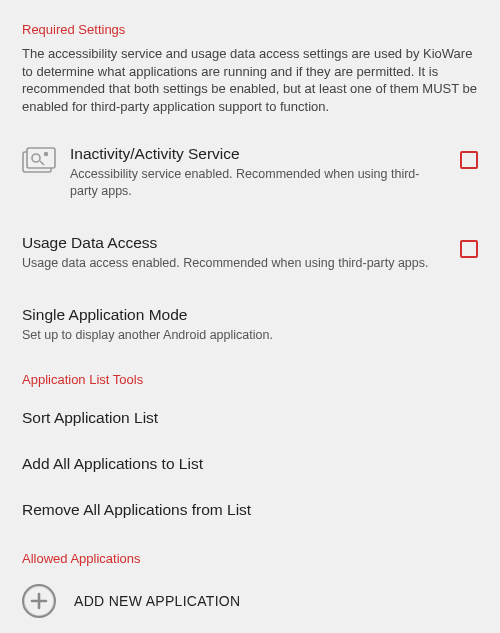 This screenshot has width=500, height=633. Describe the element at coordinates (46, 160) in the screenshot. I see `accessibility-icon` at that location.